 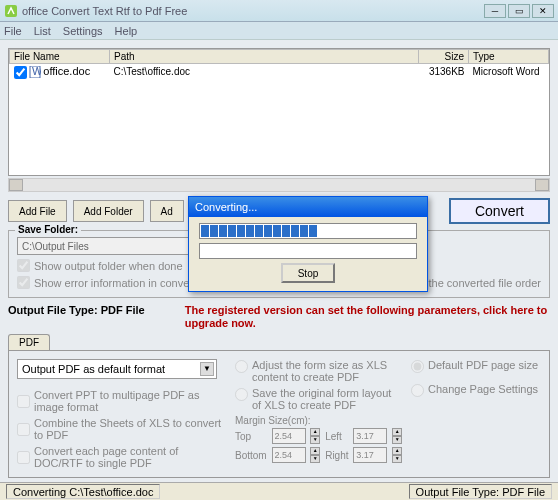 What do you see at coordinates (280, 72) in the screenshot?
I see `table-row: W office.doc C:\Test\office.doc 3136KB M…` at bounding box center [280, 72].